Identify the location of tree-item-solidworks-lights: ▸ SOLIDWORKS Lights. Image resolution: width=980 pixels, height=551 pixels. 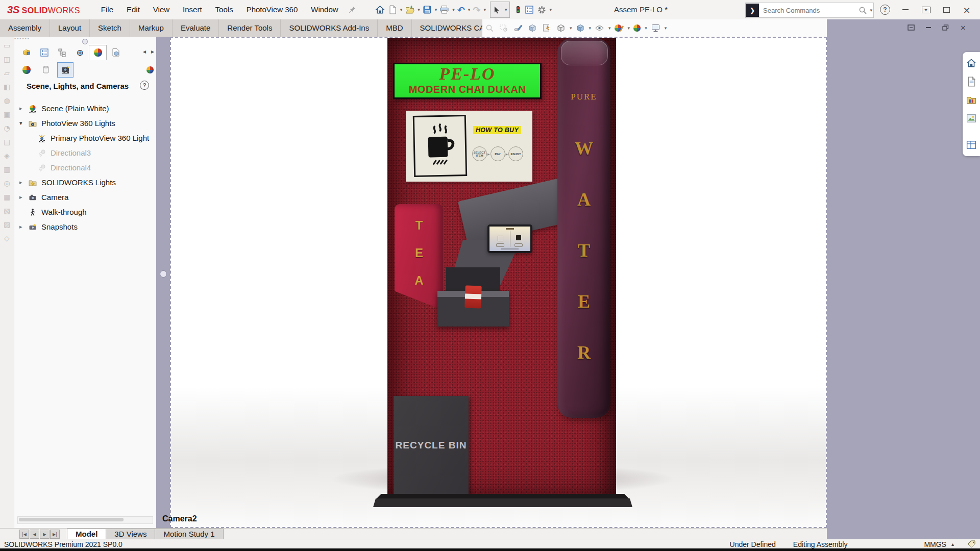
(85, 183).